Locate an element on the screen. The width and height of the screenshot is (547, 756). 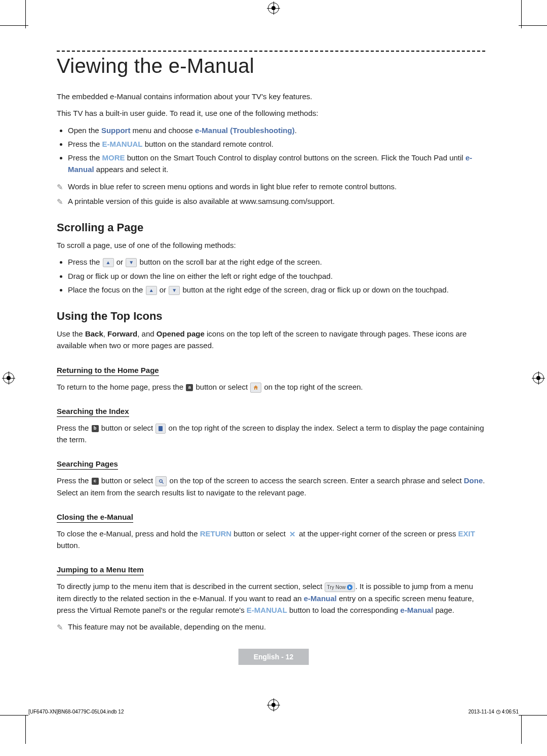
body-text: Press the c button or select on the top … is located at coordinates (271, 487).